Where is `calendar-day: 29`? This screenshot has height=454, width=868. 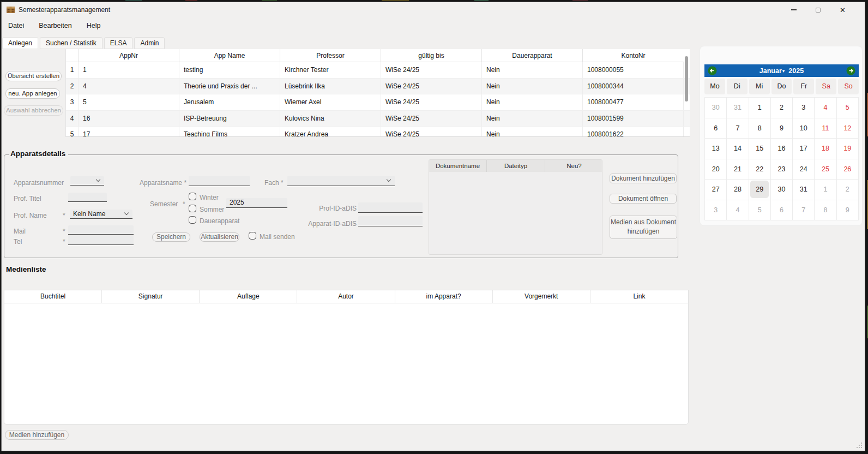
calendar-day: 29 is located at coordinates (760, 190).